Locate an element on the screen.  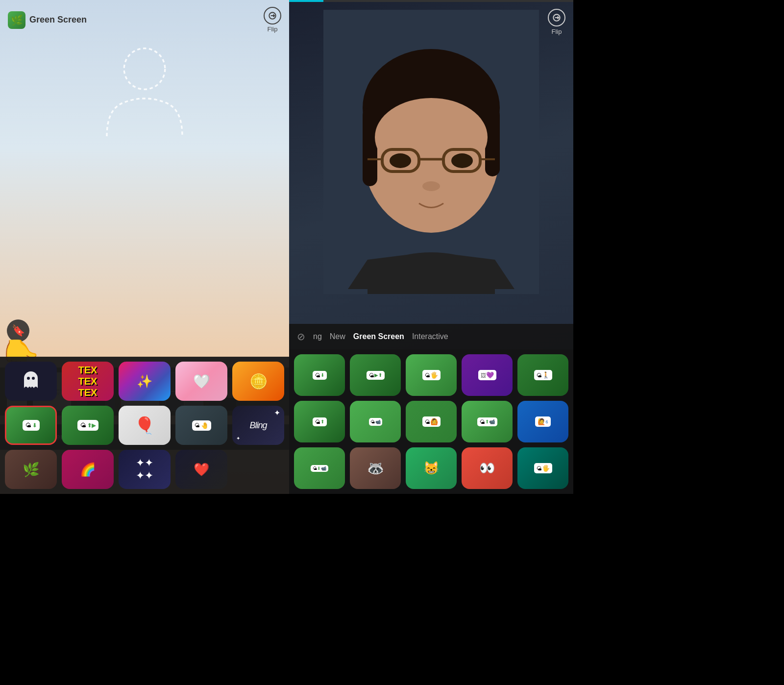
r-gs6-inner: 🌤 🙆 is located at coordinates (431, 421).